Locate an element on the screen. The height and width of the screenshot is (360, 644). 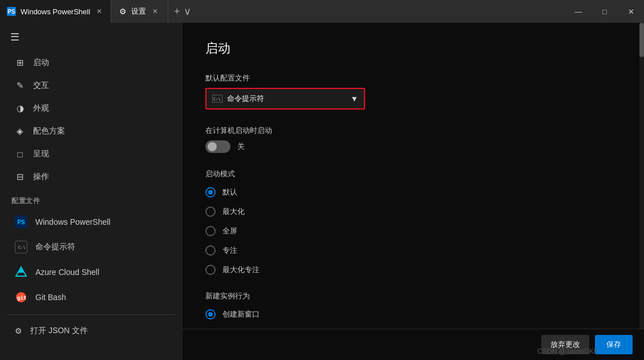
azure-profile-label: Azure Cloud Shell is located at coordinates (67, 272).